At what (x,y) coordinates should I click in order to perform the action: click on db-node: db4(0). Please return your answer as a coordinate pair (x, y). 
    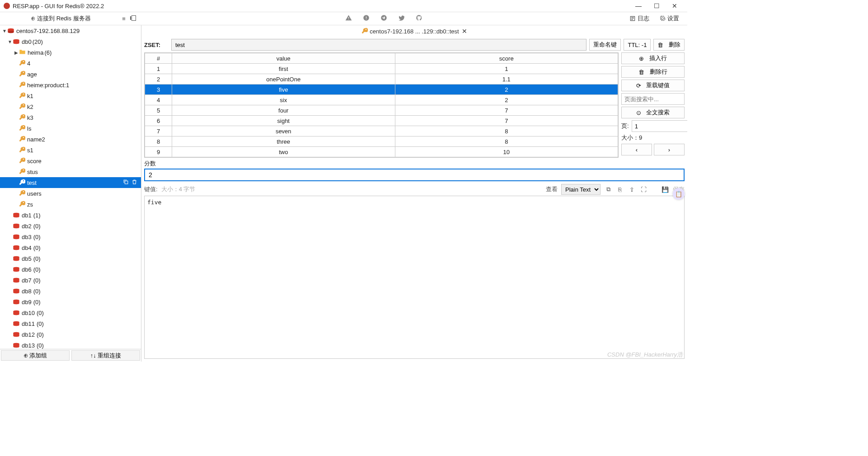
    Looking at the image, I should click on (70, 248).